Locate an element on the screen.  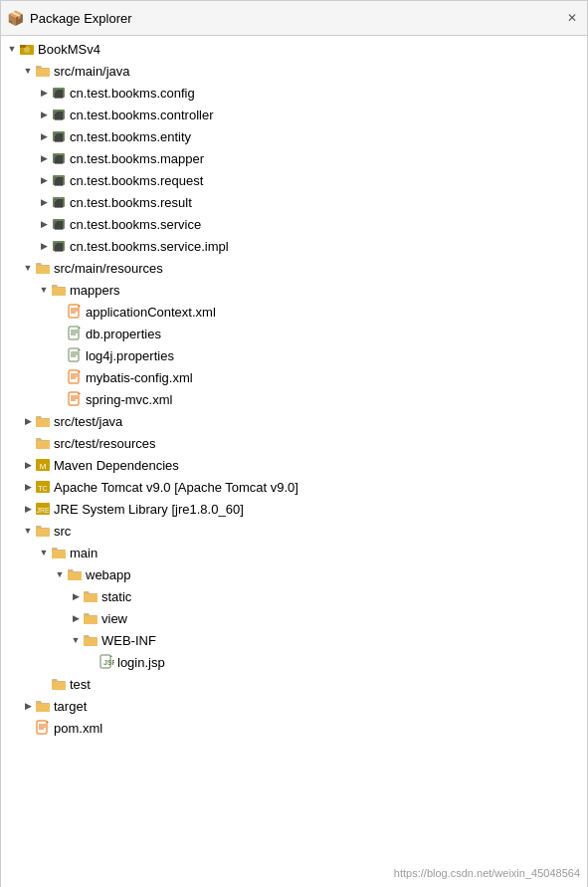
item-label-webapp: webapp is located at coordinates (108, 575).